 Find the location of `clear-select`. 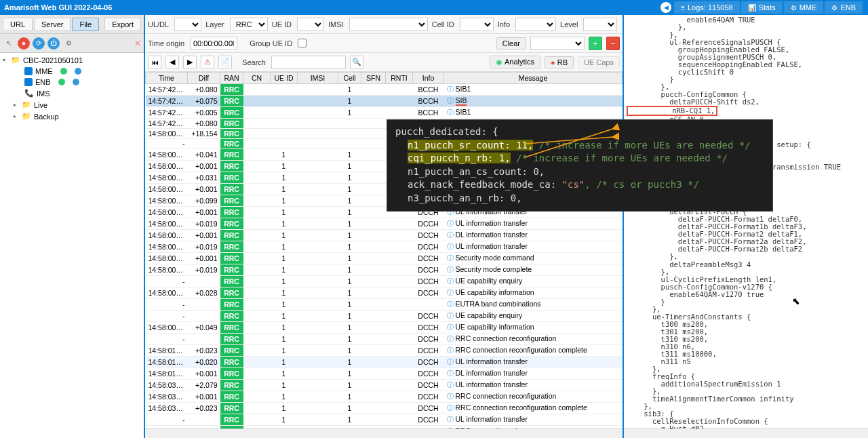

clear-select is located at coordinates (557, 43).